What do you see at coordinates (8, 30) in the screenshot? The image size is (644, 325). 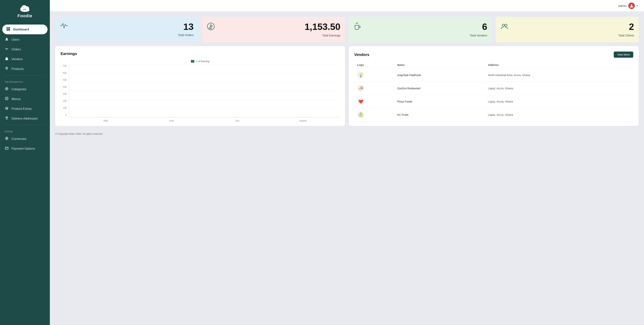 I see `dashboard-icon` at bounding box center [8, 30].